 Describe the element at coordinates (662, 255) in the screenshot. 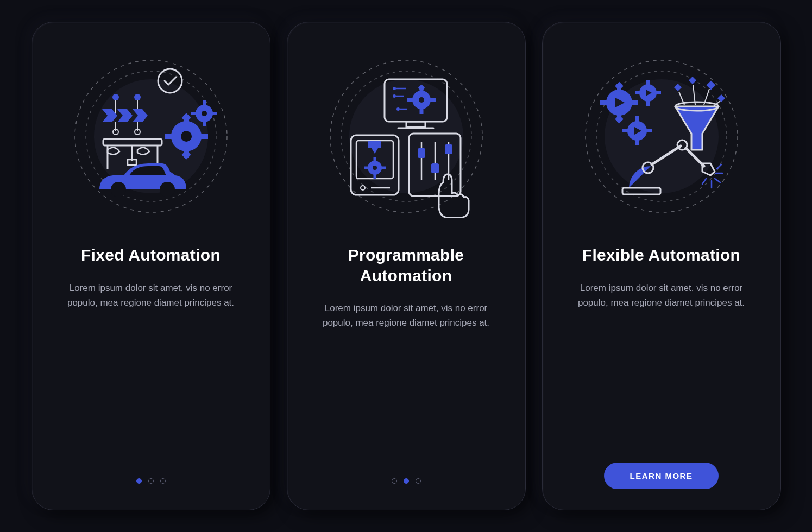

I see `screen-title: Flexible Automation` at that location.